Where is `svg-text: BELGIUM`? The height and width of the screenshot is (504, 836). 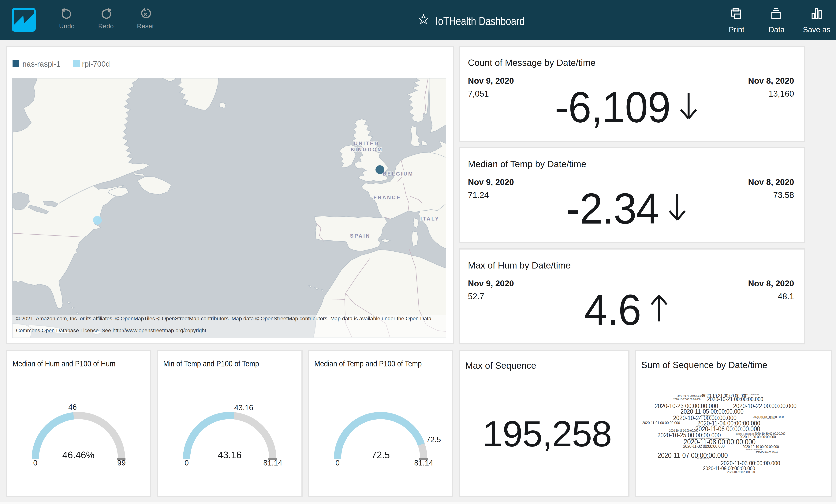
svg-text: BELGIUM is located at coordinates (398, 174).